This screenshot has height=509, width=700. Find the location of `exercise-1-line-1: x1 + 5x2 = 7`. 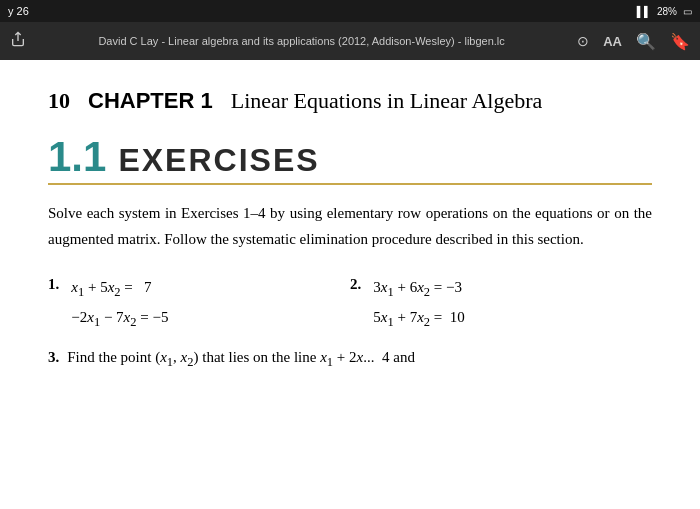

exercise-1-line-1: x1 + 5x2 = 7 is located at coordinates (120, 289).